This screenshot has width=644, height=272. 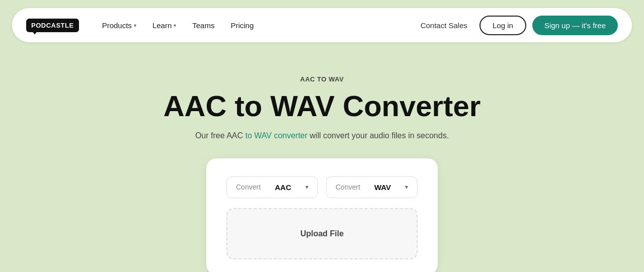 What do you see at coordinates (322, 187) in the screenshot?
I see `converter-selects: Convert AAC ▾ Convert WAV ▾` at bounding box center [322, 187].